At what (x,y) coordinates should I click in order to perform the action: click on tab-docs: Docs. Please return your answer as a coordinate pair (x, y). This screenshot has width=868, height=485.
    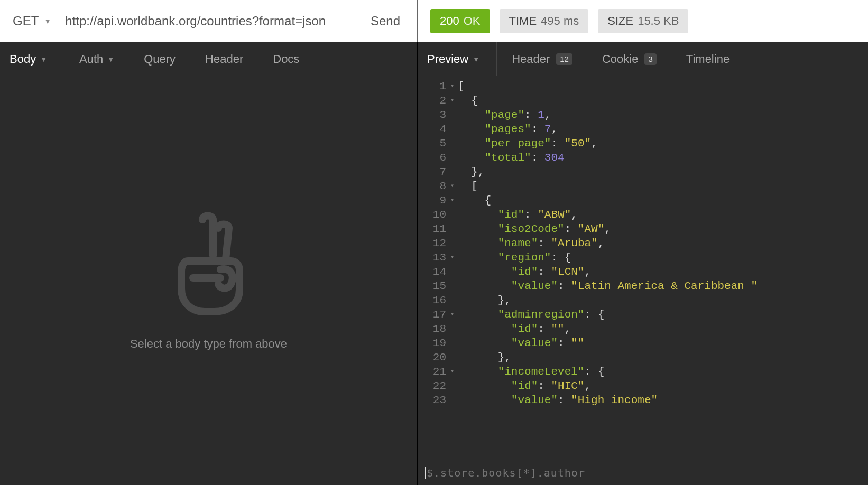
    Looking at the image, I should click on (286, 59).